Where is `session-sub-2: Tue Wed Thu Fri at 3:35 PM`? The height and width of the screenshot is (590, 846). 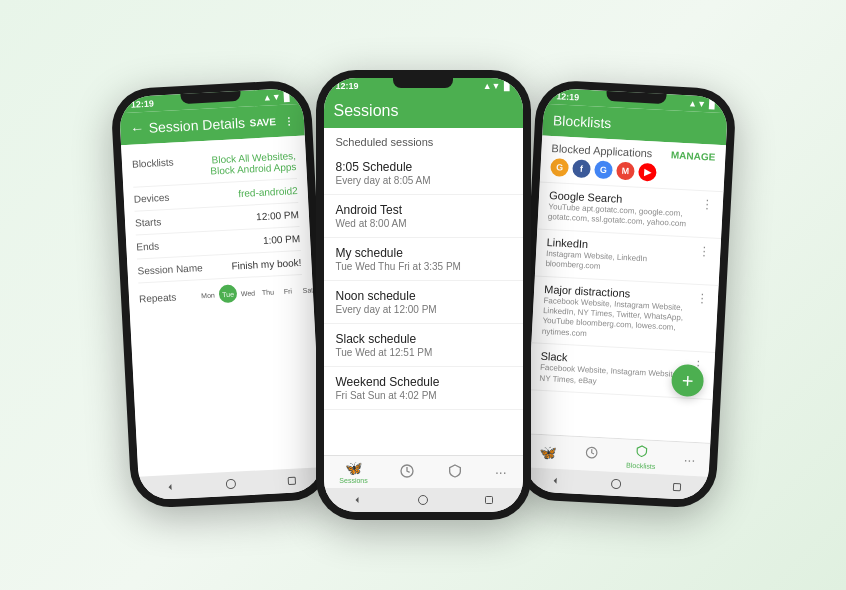 session-sub-2: Tue Wed Thu Fri at 3:35 PM is located at coordinates (424, 266).